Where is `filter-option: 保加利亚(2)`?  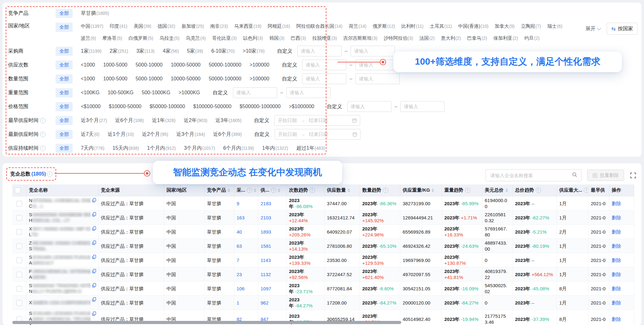 filter-option: 保加利亚(2) is located at coordinates (506, 38).